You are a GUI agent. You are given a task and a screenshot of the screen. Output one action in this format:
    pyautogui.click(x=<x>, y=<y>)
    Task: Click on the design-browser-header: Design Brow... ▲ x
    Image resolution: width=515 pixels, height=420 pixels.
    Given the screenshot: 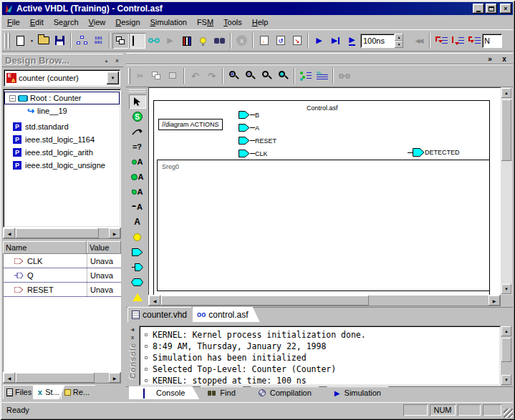 What is the action you would take?
    pyautogui.click(x=63, y=60)
    